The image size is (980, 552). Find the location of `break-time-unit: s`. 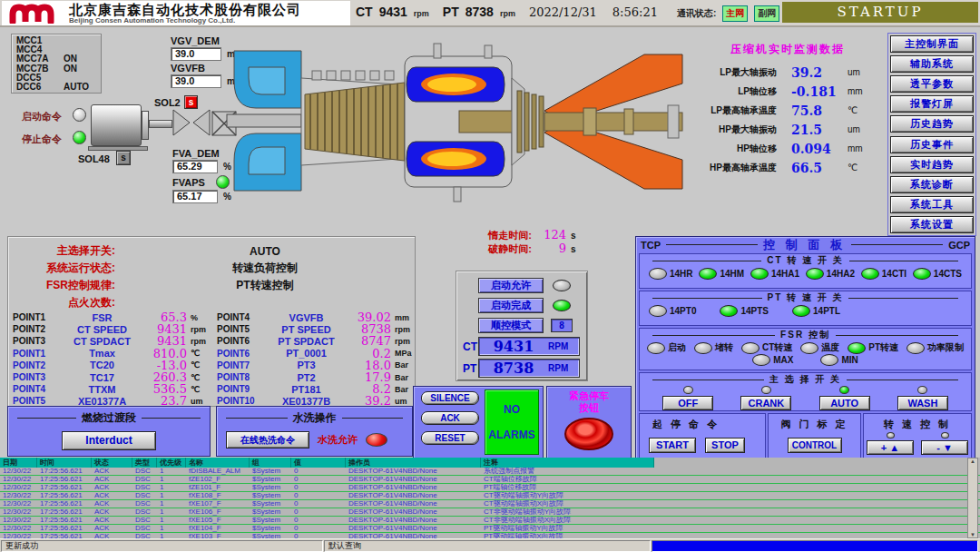

break-time-unit: s is located at coordinates (572, 249).